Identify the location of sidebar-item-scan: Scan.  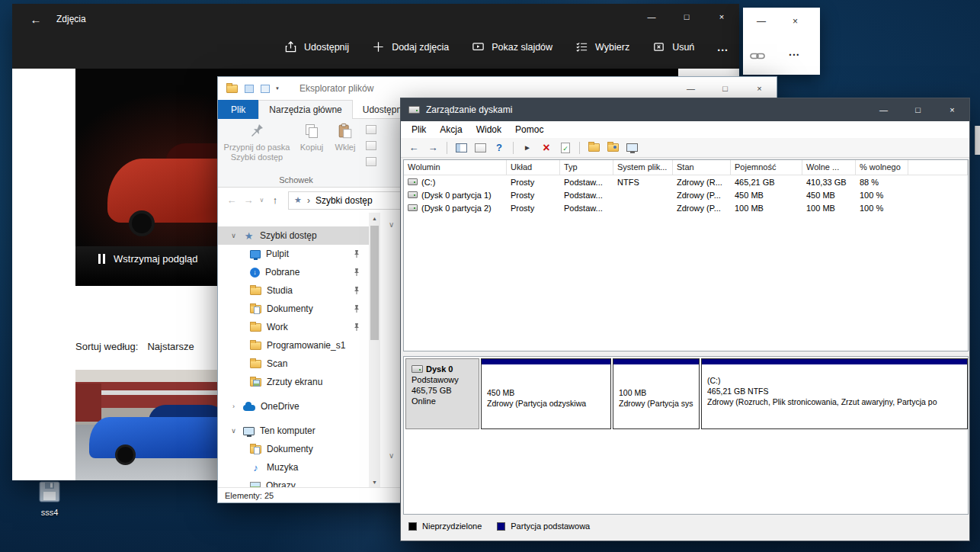
(293, 364).